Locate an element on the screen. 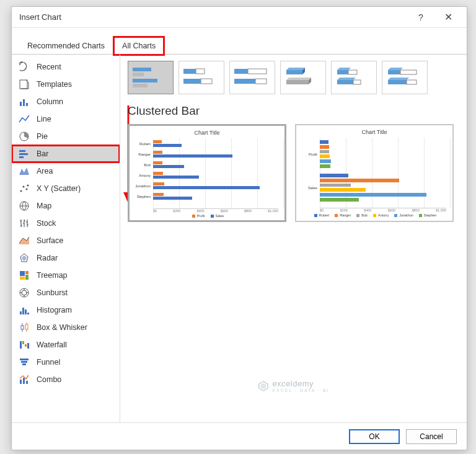  stock-icon is located at coordinates (24, 223).